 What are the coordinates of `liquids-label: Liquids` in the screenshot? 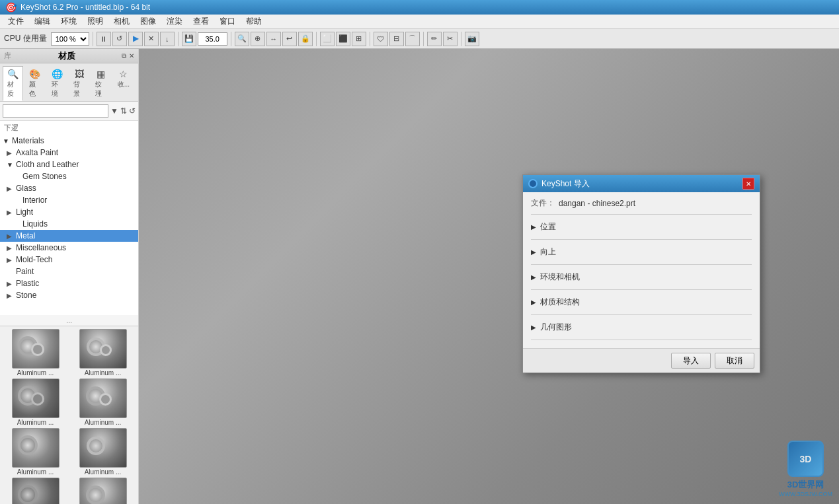 It's located at (79, 224).